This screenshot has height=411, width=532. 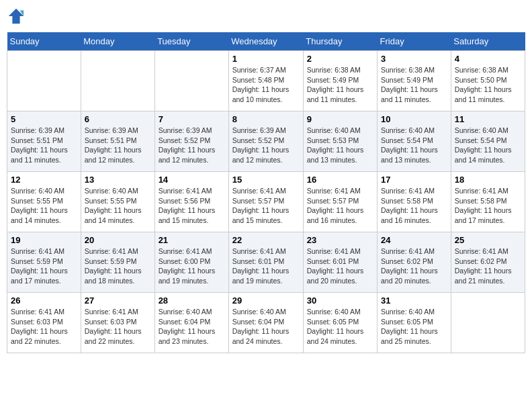 I want to click on calendar-cell: 6Sunrise: 6:39 AMSunset: 5:51 PMDaylight…, so click(x=118, y=142).